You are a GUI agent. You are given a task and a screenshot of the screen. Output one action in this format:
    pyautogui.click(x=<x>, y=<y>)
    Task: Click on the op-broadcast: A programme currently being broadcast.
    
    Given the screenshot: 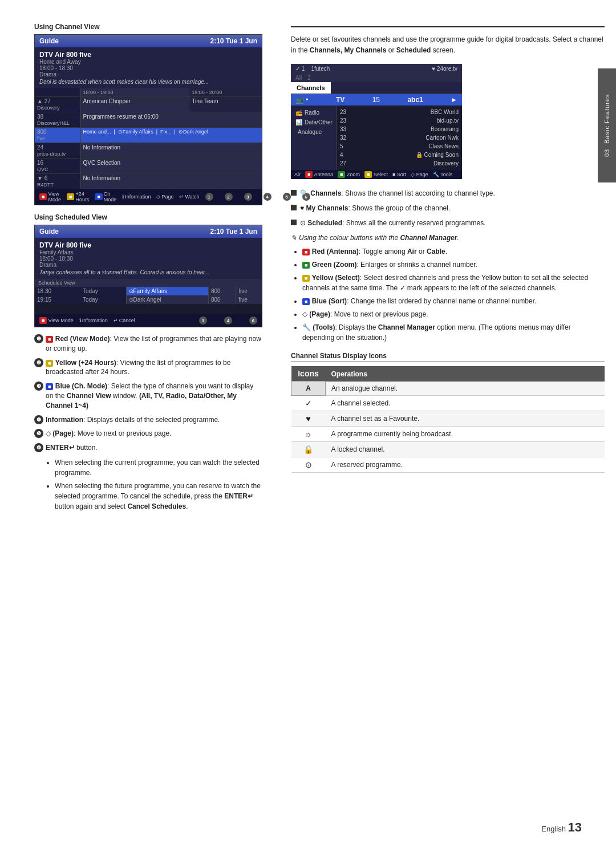 What is the action you would take?
    pyautogui.click(x=465, y=435)
    